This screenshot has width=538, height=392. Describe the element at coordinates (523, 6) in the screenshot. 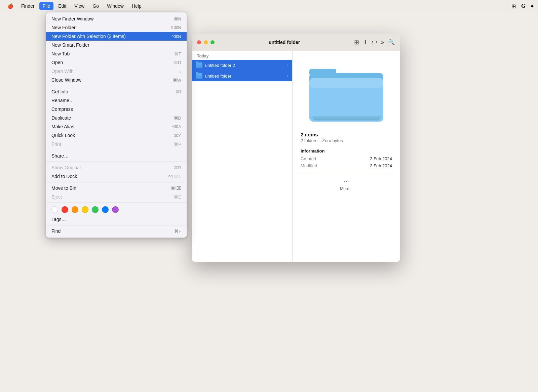

I see `grammarly-icon: G` at that location.